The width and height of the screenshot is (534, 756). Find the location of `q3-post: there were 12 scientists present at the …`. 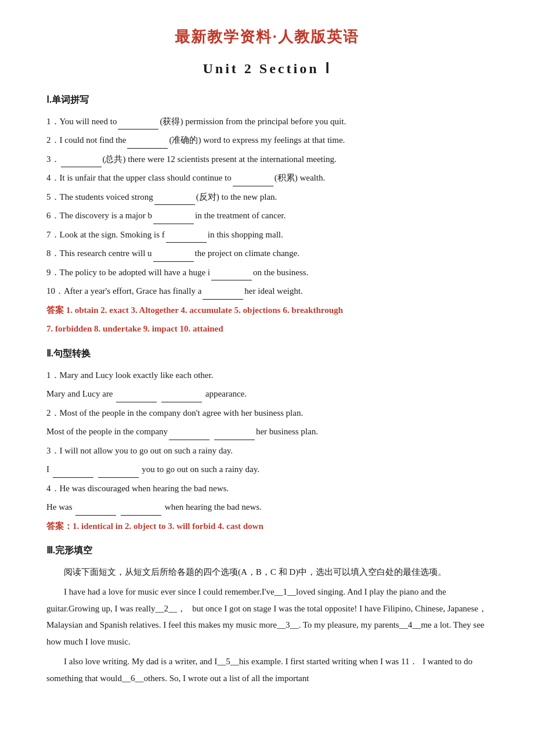

q3-post: there were 12 scientists present at the … is located at coordinates (231, 159).